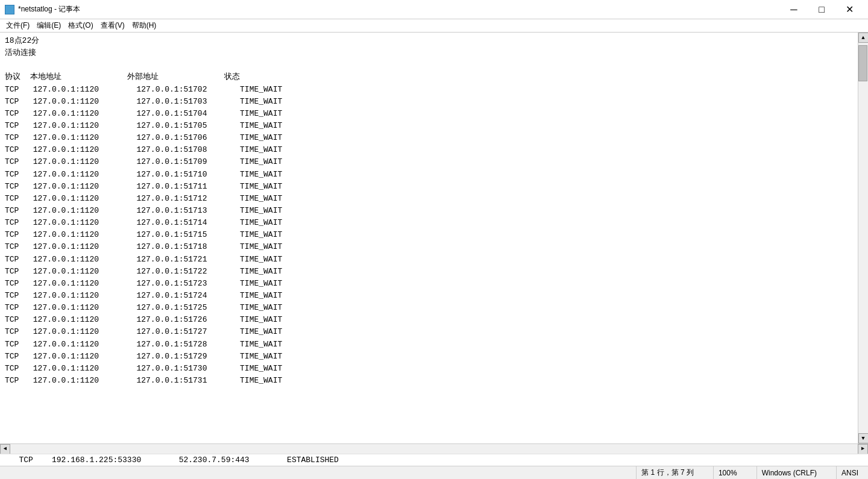 Image resolution: width=868 pixels, height=479 pixels. What do you see at coordinates (434, 460) in the screenshot?
I see `bottom-peek-line: TCP 192.168.1.225:53330 52.230.7.59:443 …` at bounding box center [434, 460].